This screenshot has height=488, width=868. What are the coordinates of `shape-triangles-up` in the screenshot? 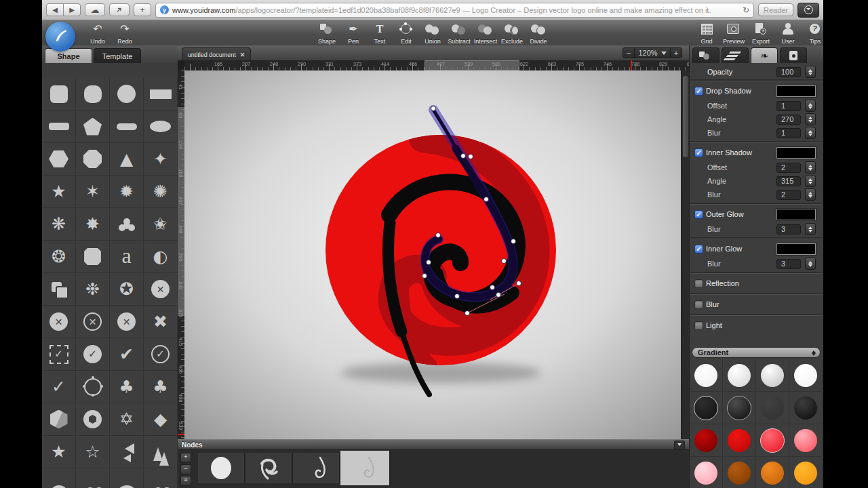 It's located at (161, 452).